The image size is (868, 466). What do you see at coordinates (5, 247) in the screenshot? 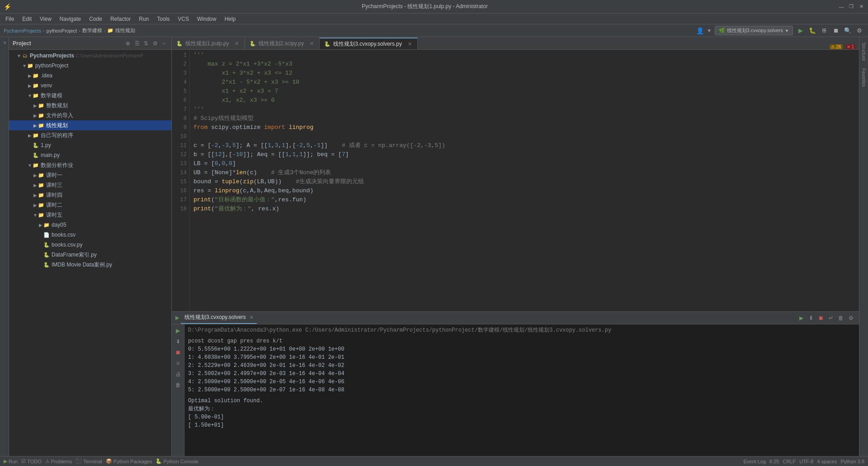
I see `left-icon-strip: P` at bounding box center [5, 247].